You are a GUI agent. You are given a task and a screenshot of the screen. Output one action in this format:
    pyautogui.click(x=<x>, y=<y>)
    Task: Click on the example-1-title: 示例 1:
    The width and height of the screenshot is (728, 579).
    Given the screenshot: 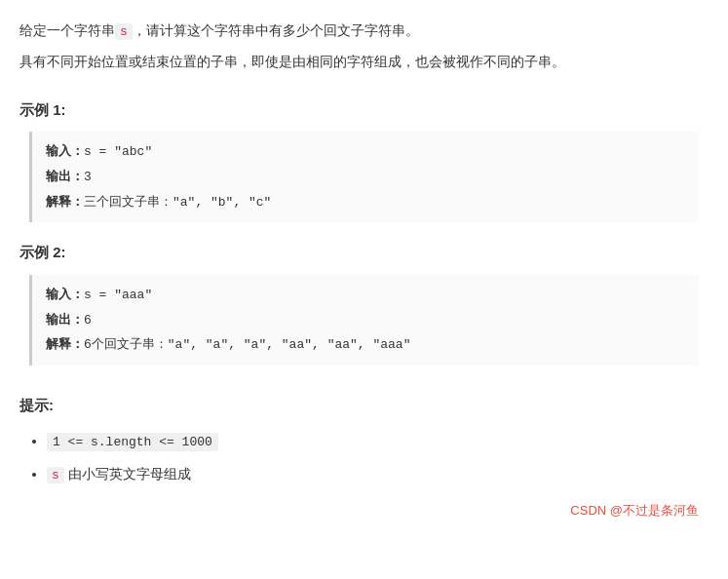 What is the action you would take?
    pyautogui.click(x=359, y=110)
    